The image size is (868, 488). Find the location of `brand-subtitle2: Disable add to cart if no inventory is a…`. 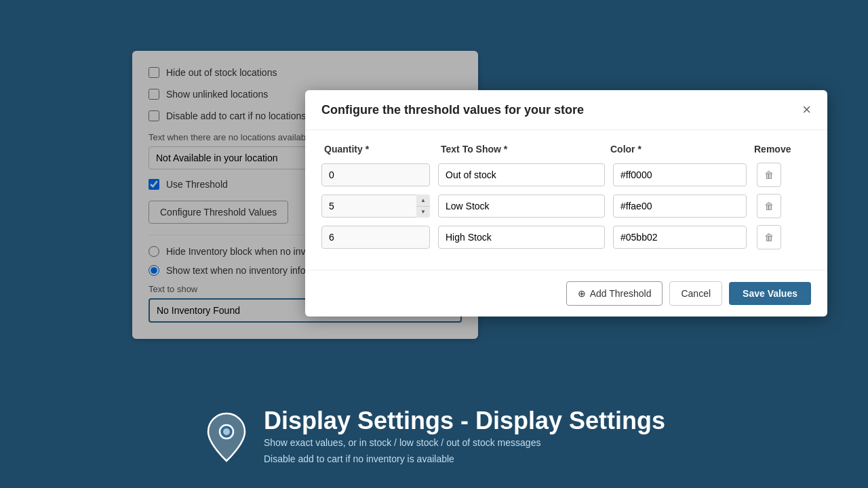

brand-subtitle2: Disable add to cart if no inventory is a… is located at coordinates (465, 460).